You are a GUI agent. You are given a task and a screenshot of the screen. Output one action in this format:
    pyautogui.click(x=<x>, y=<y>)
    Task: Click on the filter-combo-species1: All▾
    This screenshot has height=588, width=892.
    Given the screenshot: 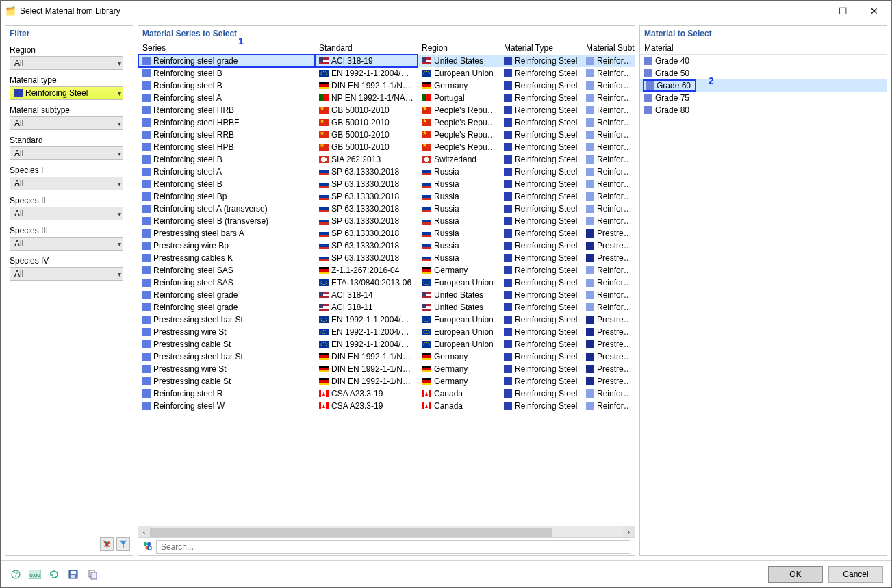 What is the action you would take?
    pyautogui.click(x=66, y=183)
    